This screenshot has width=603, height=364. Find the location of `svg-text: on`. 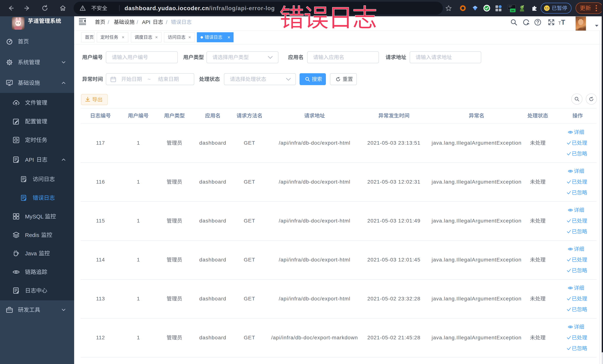

svg-text: on is located at coordinates (513, 10).